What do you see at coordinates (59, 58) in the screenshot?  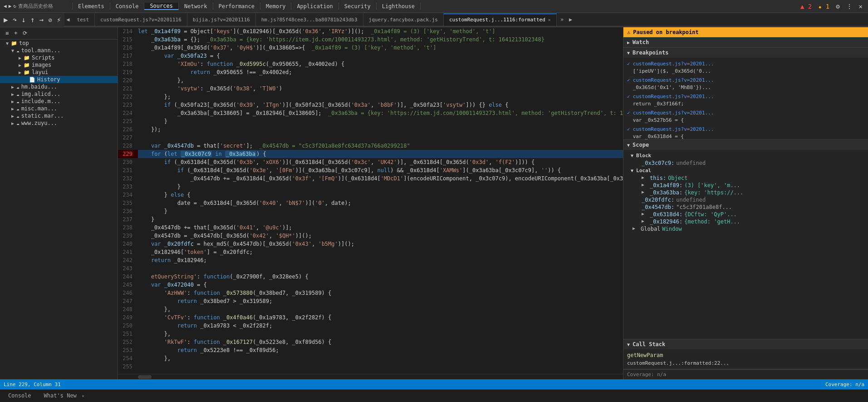 I see `tree-item-scripts: ▶ 📁 Scripts` at bounding box center [59, 58].